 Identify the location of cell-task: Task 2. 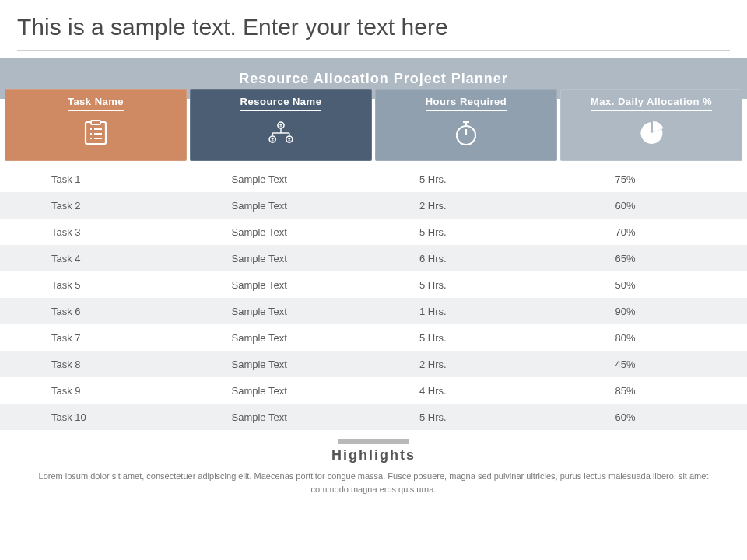
(92, 205).